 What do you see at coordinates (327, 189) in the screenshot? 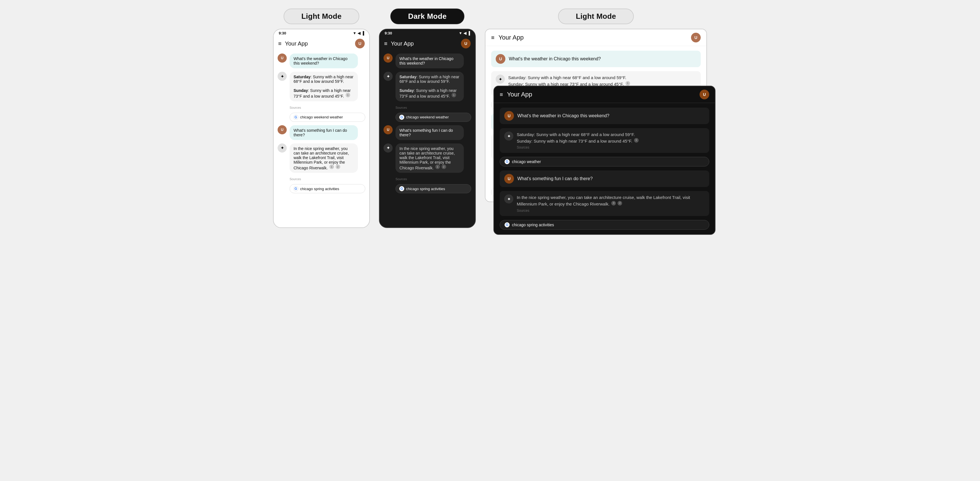
I see `search-chip-2-light: G chicago spring activities` at bounding box center [327, 189].